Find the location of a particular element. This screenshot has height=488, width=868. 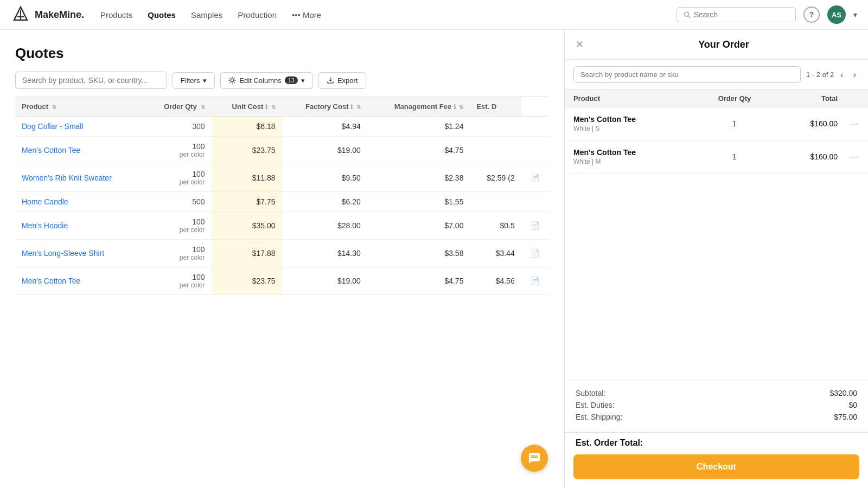

est-d: $2.59 (2 is located at coordinates (495, 178).